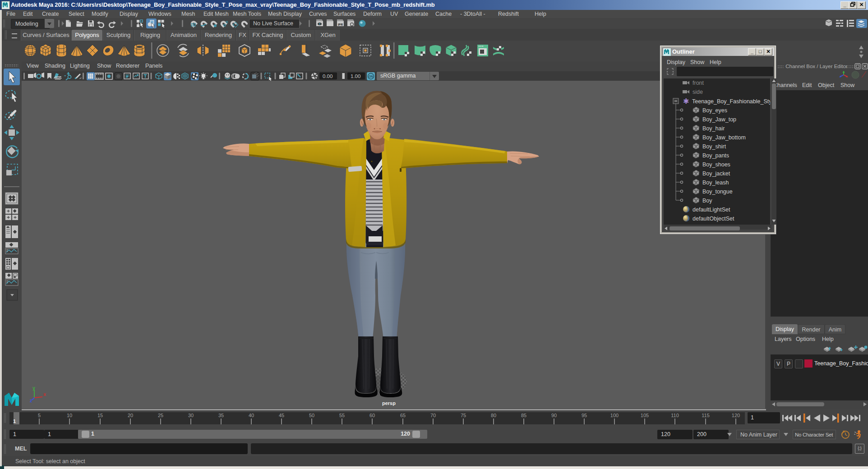 This screenshot has width=868, height=469. Describe the element at coordinates (34, 388) in the screenshot. I see `svg-text: y` at that location.